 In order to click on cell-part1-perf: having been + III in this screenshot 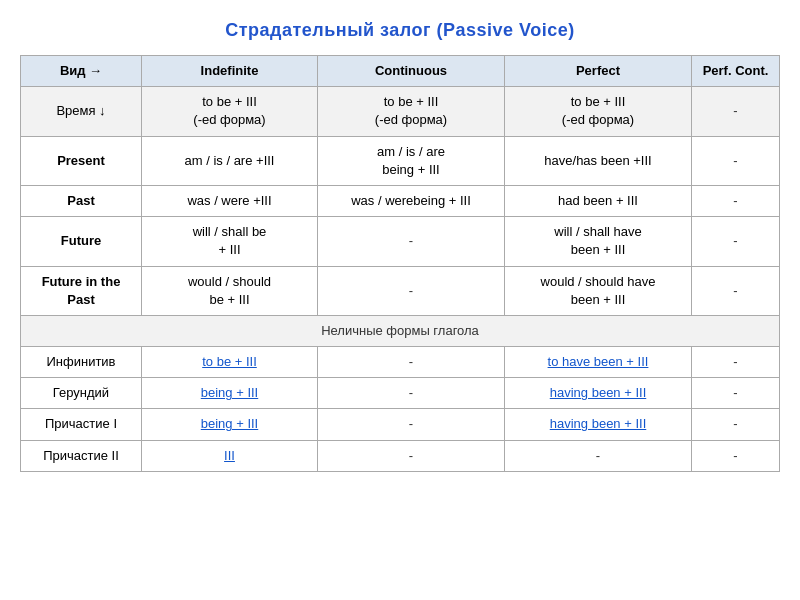, I will do `click(598, 424)`.